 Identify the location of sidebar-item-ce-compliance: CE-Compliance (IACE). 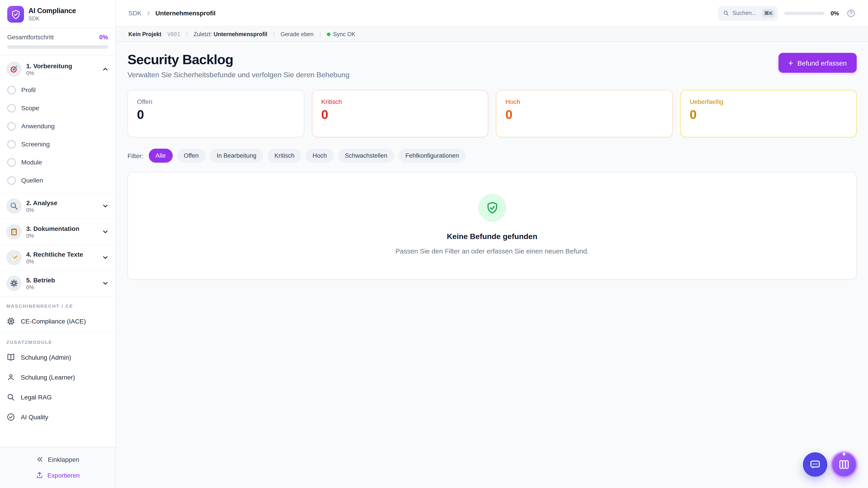
(58, 321).